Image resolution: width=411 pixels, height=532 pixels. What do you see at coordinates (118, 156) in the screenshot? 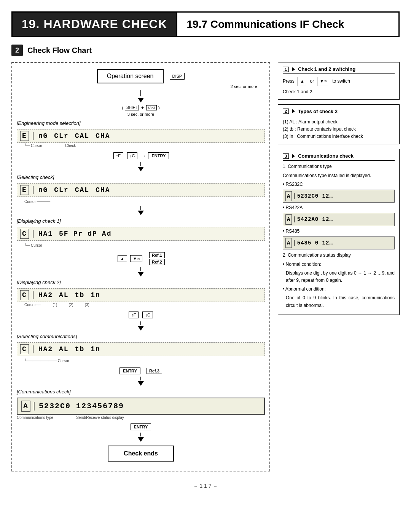
I see `f-key: ↑F` at bounding box center [118, 156].